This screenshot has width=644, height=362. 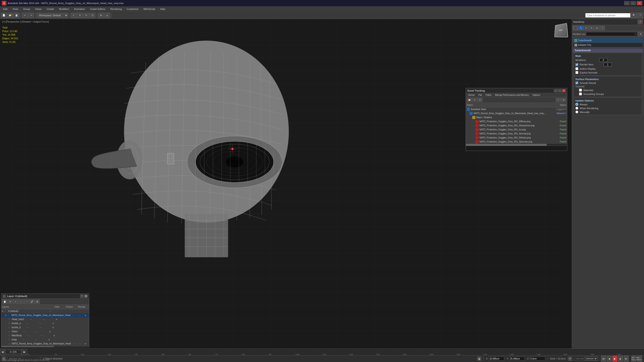 What do you see at coordinates (45, 328) in the screenshot?
I see `layer-row-buckle-b: △ buckle_b — — ■` at bounding box center [45, 328].